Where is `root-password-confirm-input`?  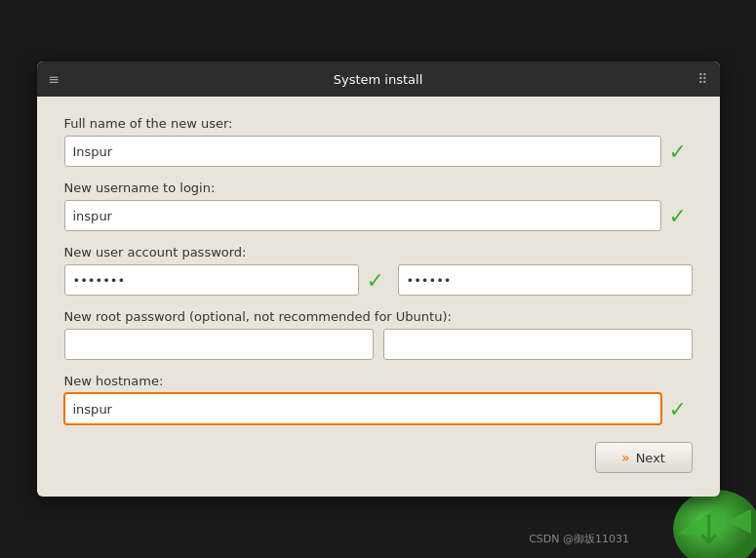 root-password-confirm-input is located at coordinates (538, 344).